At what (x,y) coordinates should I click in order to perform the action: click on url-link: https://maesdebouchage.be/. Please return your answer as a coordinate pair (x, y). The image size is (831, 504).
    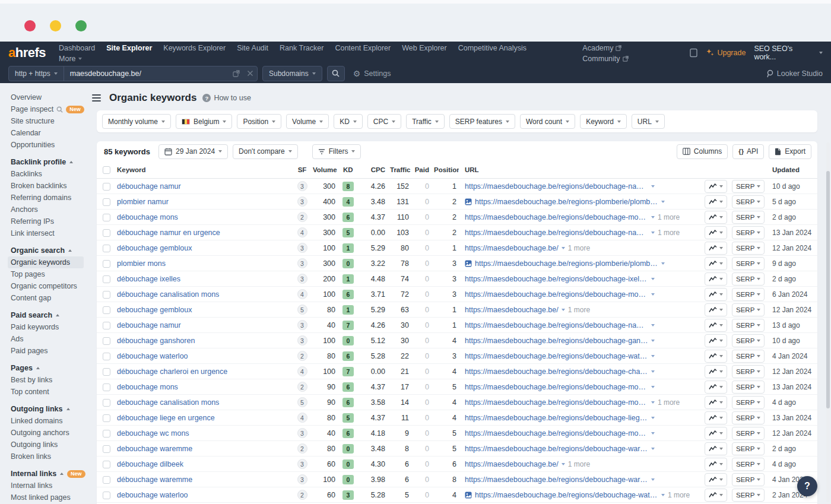
    Looking at the image, I should click on (512, 310).